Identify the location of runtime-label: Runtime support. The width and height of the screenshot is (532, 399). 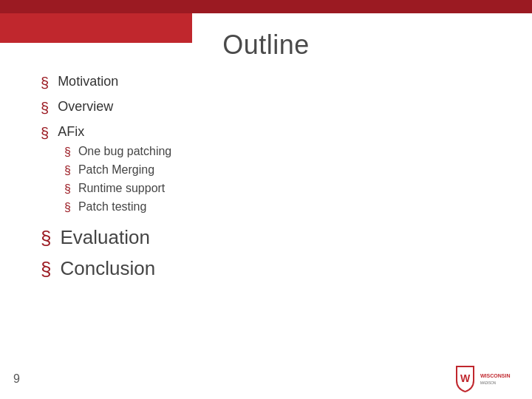
(121, 188).